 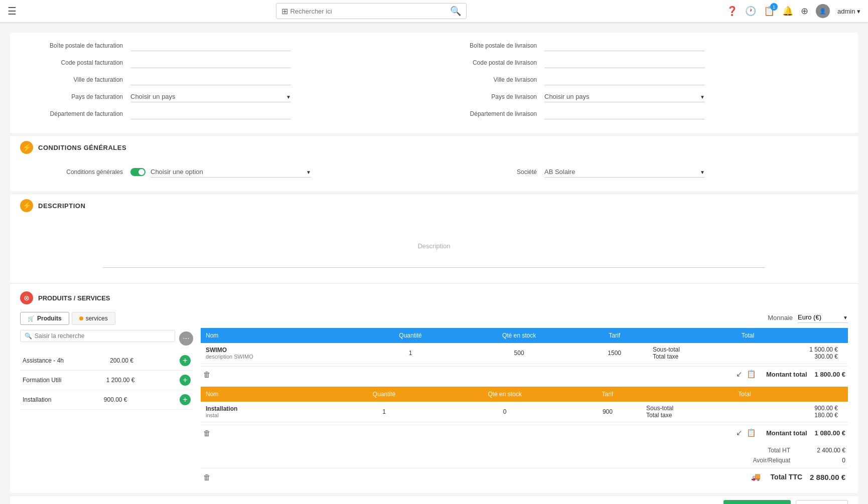 I want to click on search-input, so click(x=370, y=11).